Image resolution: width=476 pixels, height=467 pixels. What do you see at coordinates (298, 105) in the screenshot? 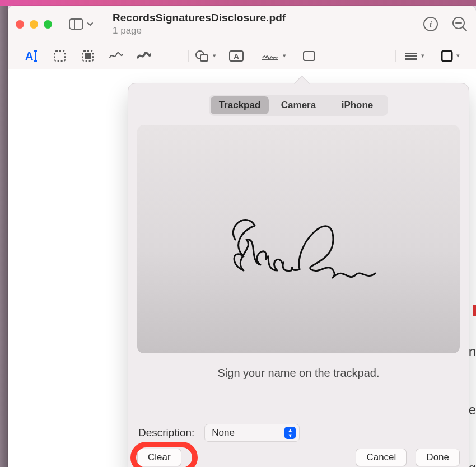
I see `tab-camera: Camera` at bounding box center [298, 105].